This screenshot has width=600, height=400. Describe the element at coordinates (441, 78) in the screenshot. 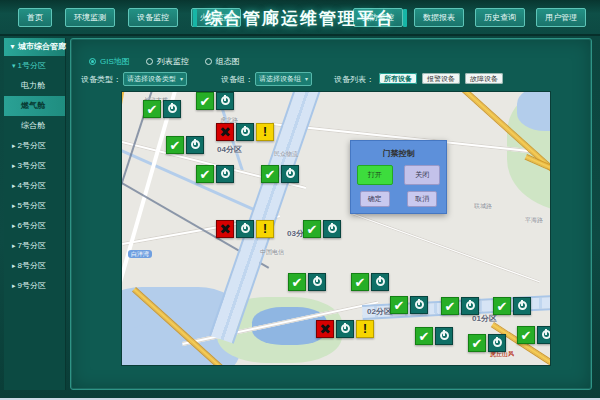

I see `device-list-button-1: 报警设备` at that location.